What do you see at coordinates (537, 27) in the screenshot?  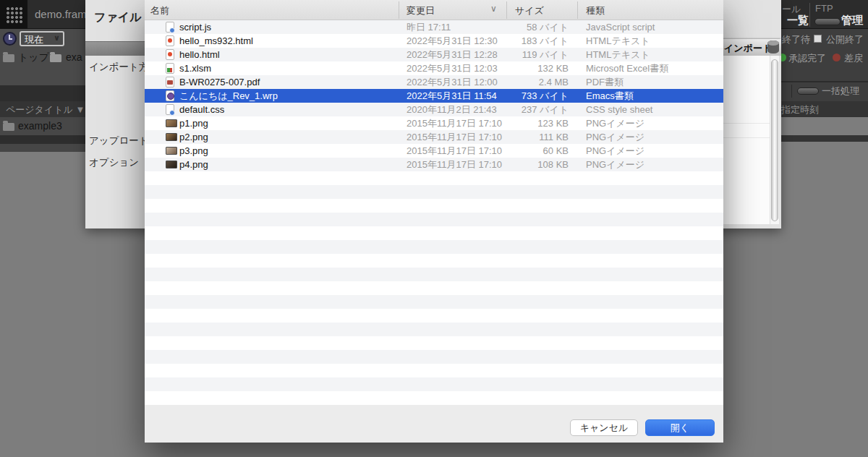 I see `file-size: 58 バイト` at bounding box center [537, 27].